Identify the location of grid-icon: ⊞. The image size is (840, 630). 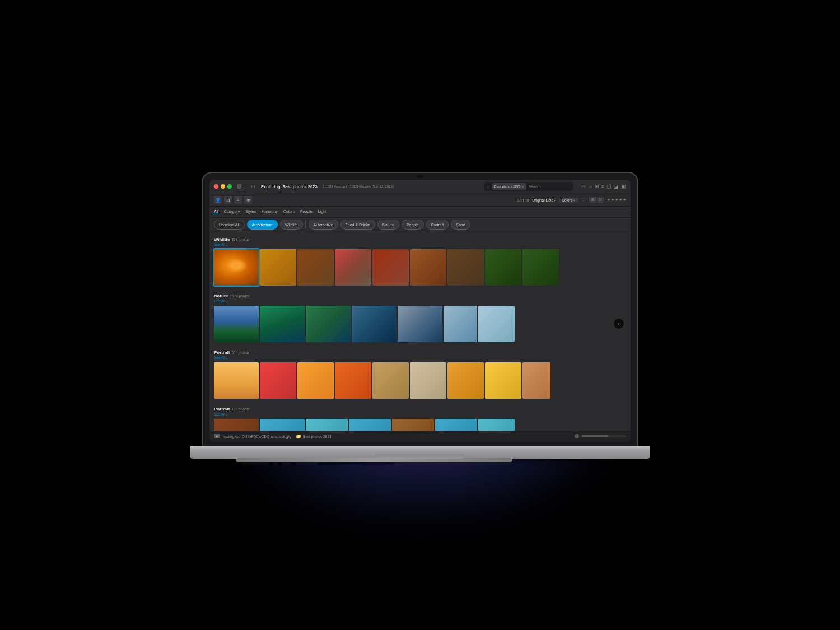
(228, 200).